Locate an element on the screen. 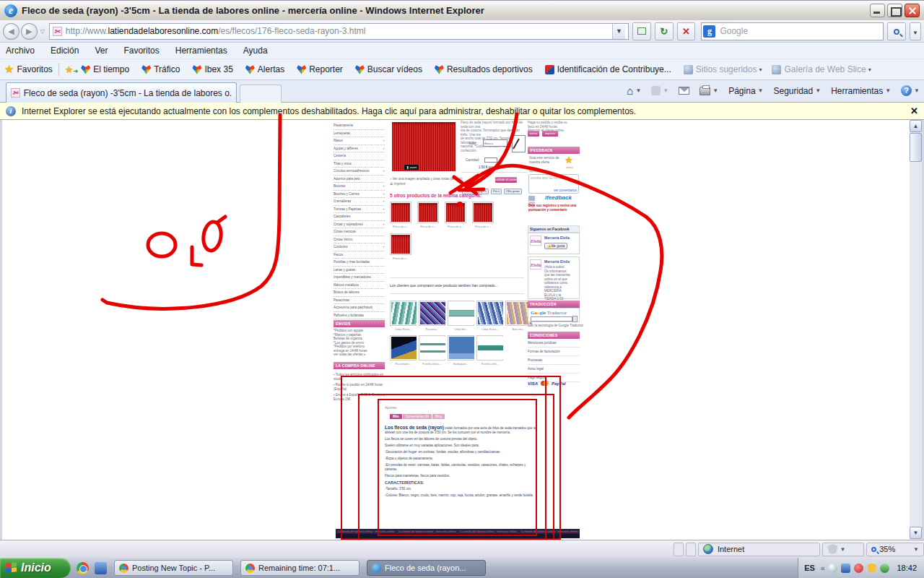 This screenshot has height=578, width=924. condiciones-link: Formas de facturación is located at coordinates (554, 352).